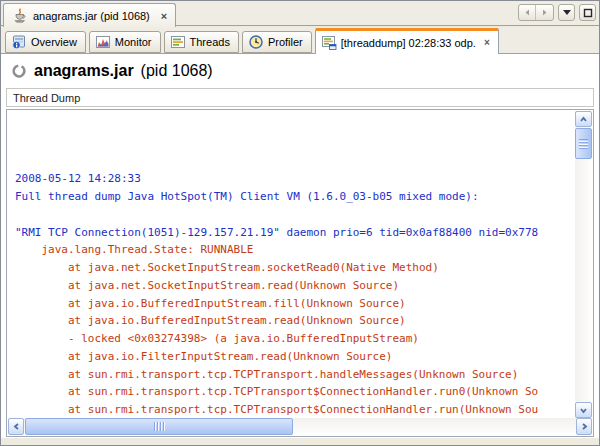 This screenshot has height=446, width=600. What do you see at coordinates (20, 16) in the screenshot?
I see `java-cup-icon` at bounding box center [20, 16].